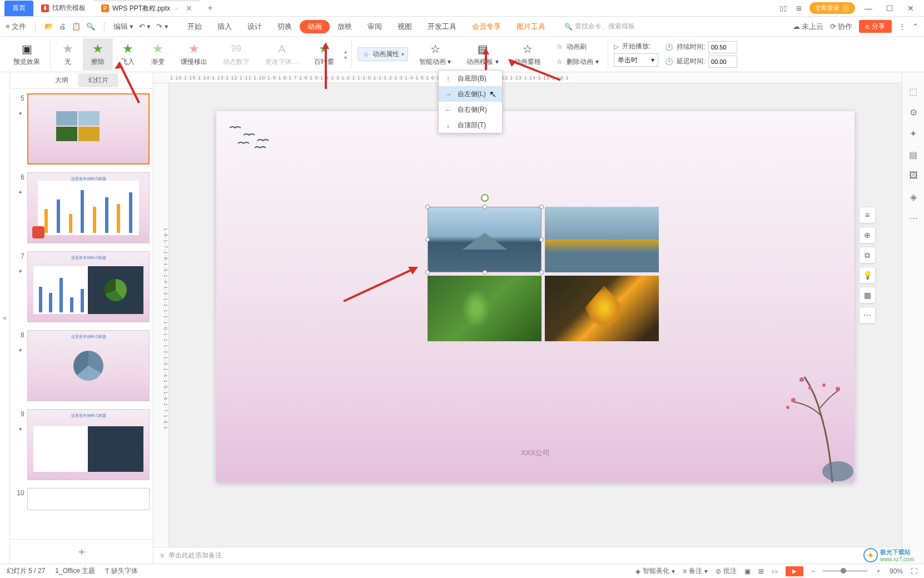 This screenshot has height=578, width=924. Describe the element at coordinates (485, 198) in the screenshot. I see `rotate-handle` at that location.